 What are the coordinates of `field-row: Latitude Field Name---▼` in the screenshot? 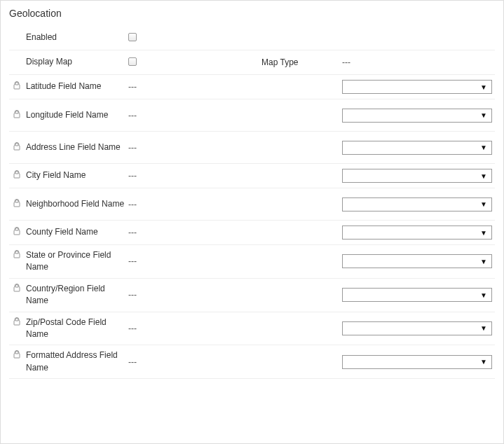 It's located at (252, 87).